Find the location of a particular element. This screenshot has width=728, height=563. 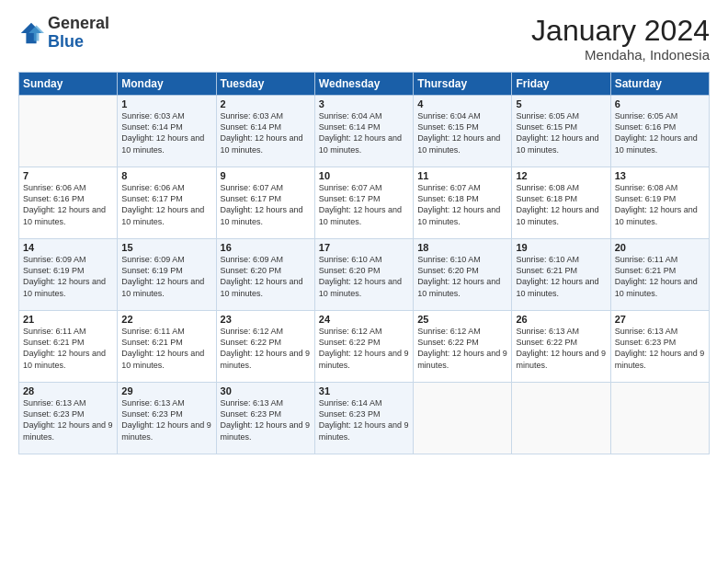

day-number: 8 is located at coordinates (166, 176).